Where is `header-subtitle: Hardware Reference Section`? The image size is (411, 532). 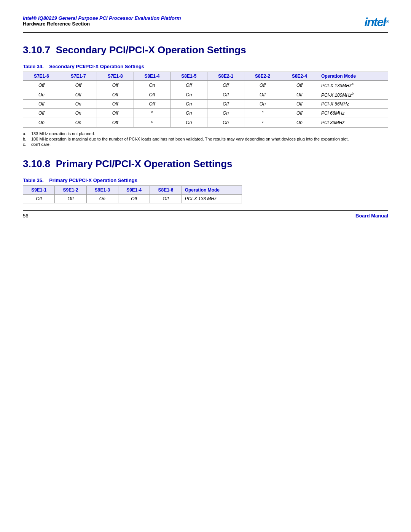
header-subtitle: Hardware Reference Section is located at coordinates (102, 24).